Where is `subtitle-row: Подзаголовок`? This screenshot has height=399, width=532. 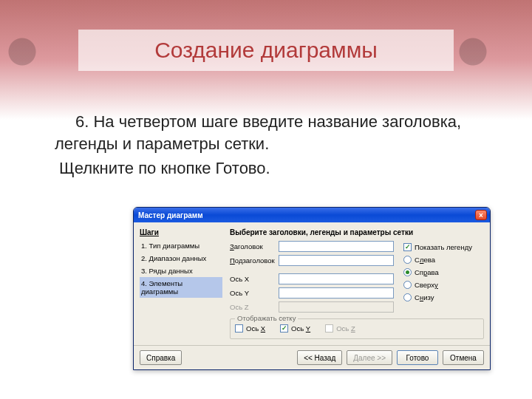
subtitle-row: Подзаголовок is located at coordinates (312, 260).